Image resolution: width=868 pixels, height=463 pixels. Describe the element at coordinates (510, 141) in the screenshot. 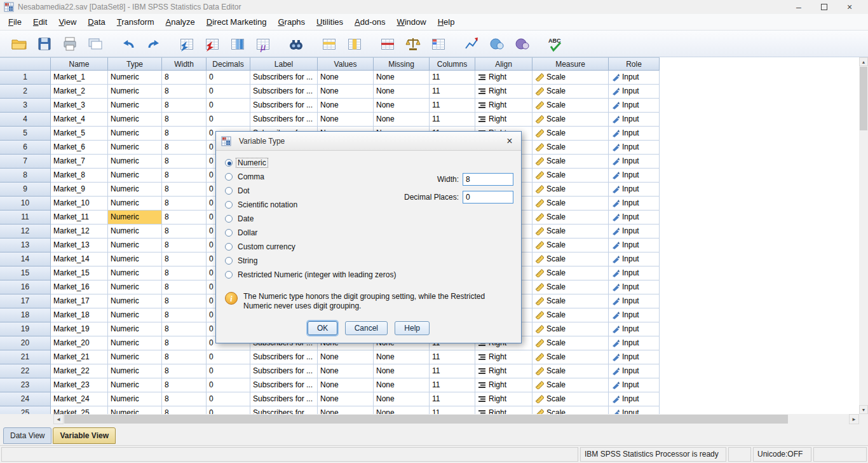

I see `dialog-close-icon: ×` at that location.